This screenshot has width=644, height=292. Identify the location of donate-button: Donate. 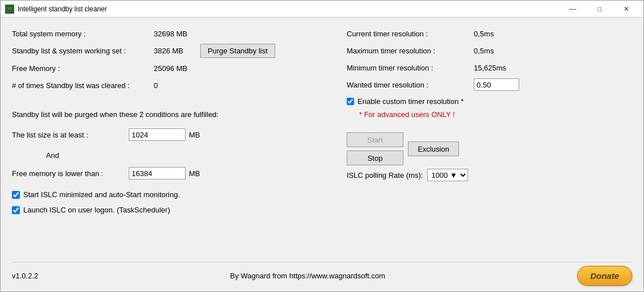
(605, 276).